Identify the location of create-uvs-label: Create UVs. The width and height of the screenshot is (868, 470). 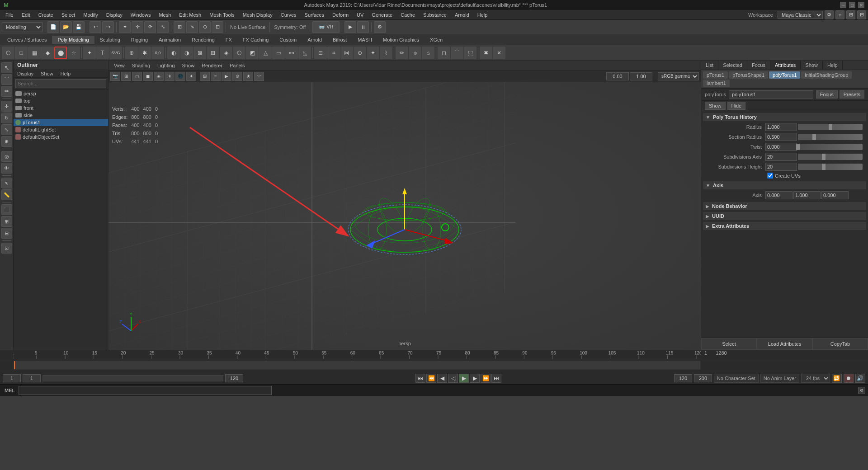
(788, 176).